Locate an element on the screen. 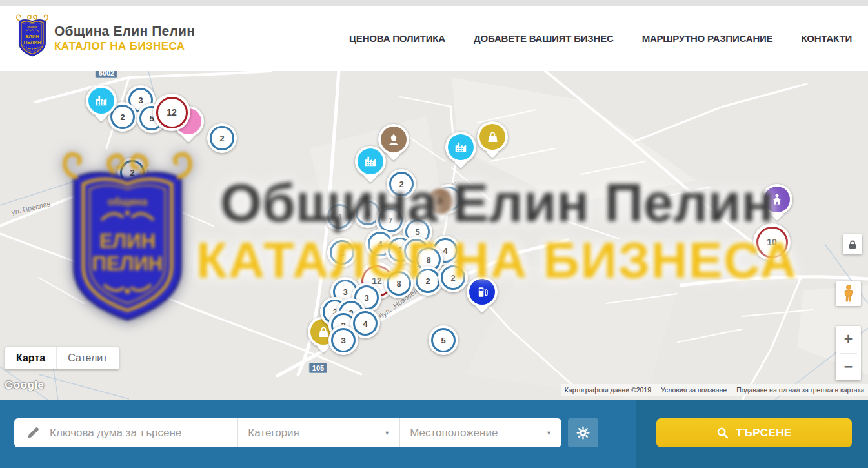 The height and width of the screenshot is (468, 868). search-field-group: Категория ▼ Местоположение ▼ is located at coordinates (288, 432).